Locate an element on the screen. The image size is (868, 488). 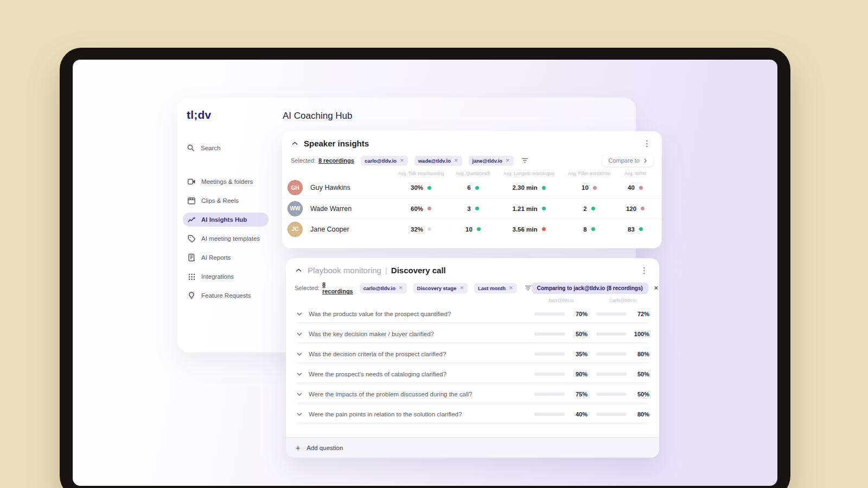
question-row: Were the impacts of the problem discusse… is located at coordinates (473, 394).